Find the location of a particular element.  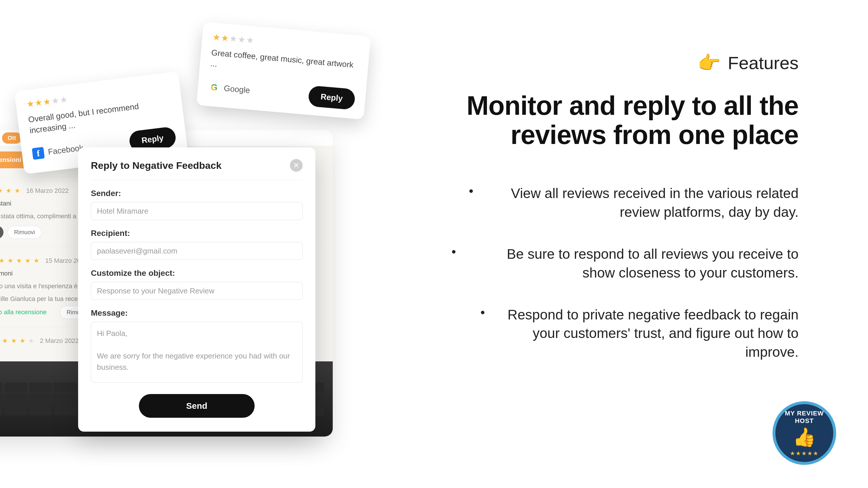

review-card-google: ★★★★★ Great coffee, great music, great a… is located at coordinates (284, 71).